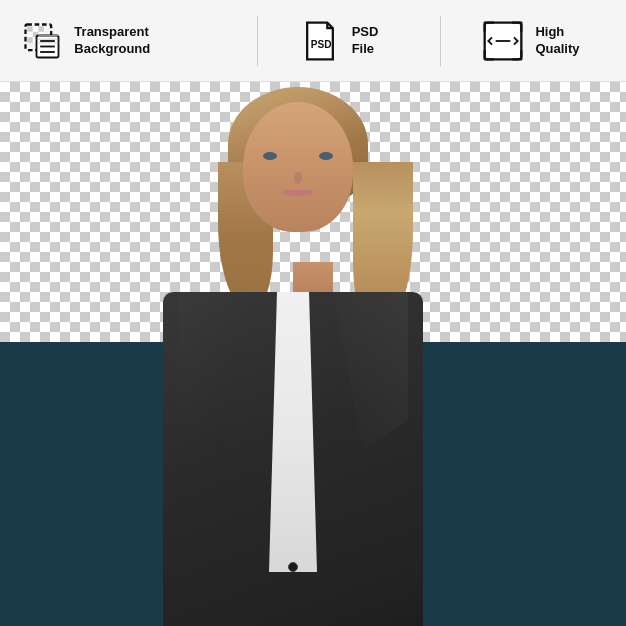  What do you see at coordinates (145, 41) in the screenshot?
I see `transparent-bg-label: Transparent Background` at bounding box center [145, 41].